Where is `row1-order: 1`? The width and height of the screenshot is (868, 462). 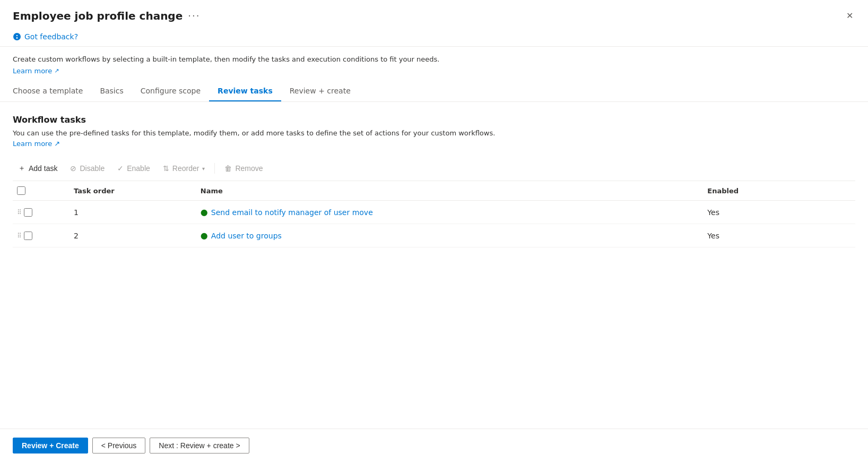
row1-order: 1 is located at coordinates (133, 212).